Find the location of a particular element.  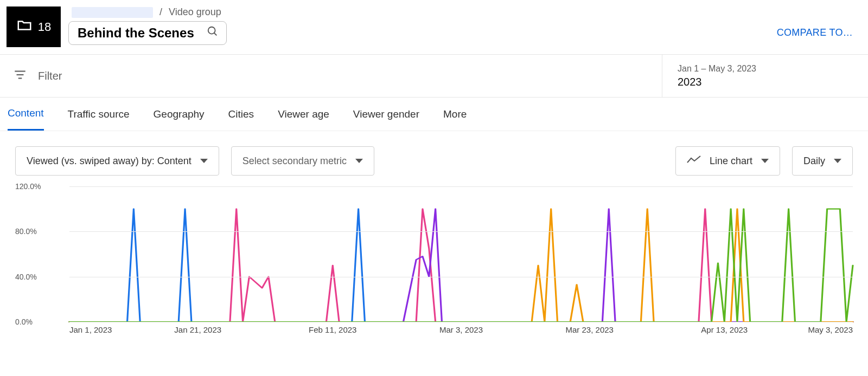

tab-cities: Cities is located at coordinates (241, 119).